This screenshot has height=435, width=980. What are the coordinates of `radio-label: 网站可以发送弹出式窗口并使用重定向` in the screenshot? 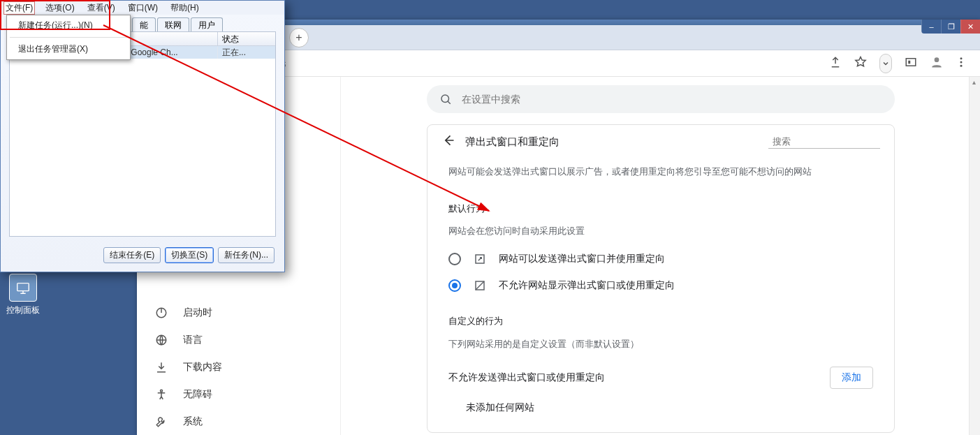 It's located at (582, 259).